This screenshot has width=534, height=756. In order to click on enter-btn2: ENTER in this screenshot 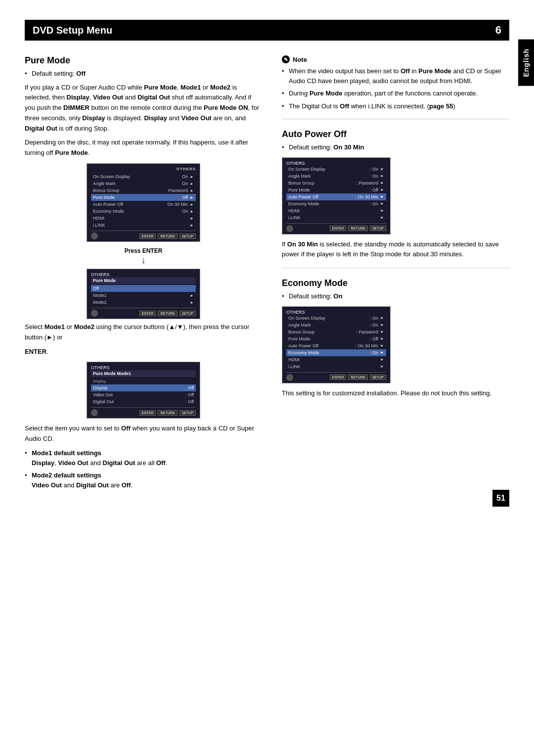, I will do `click(148, 314)`.